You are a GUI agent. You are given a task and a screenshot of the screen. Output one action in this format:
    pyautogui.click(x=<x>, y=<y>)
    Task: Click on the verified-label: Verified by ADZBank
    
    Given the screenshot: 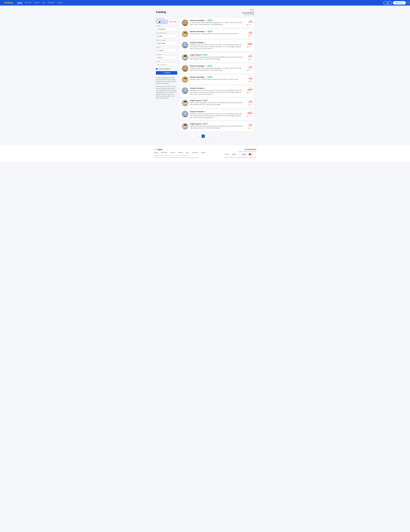 What is the action you would take?
    pyautogui.click(x=164, y=69)
    